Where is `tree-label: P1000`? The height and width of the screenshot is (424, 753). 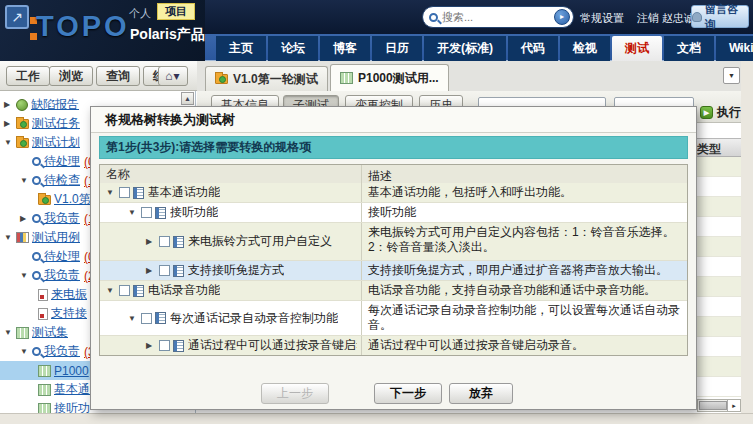
tree-label: P1000 is located at coordinates (72, 371).